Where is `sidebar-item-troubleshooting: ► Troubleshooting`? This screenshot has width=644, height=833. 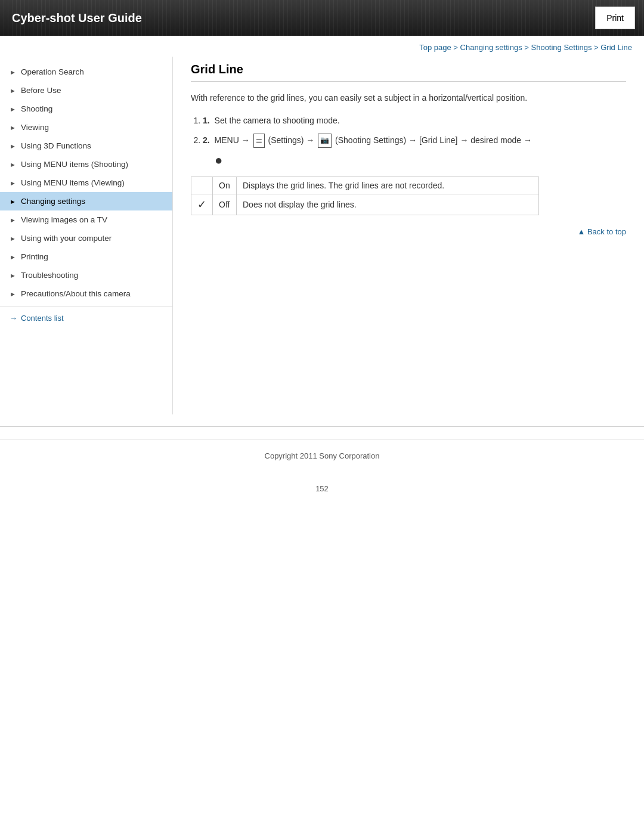
sidebar-item-troubleshooting: ► Troubleshooting is located at coordinates (86, 275).